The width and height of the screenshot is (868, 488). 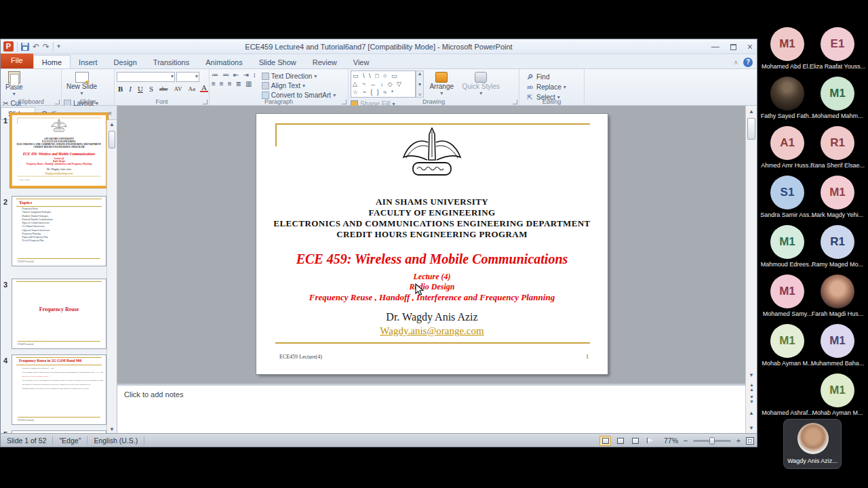 What do you see at coordinates (750, 441) in the screenshot?
I see `fit-to-window-button` at bounding box center [750, 441].